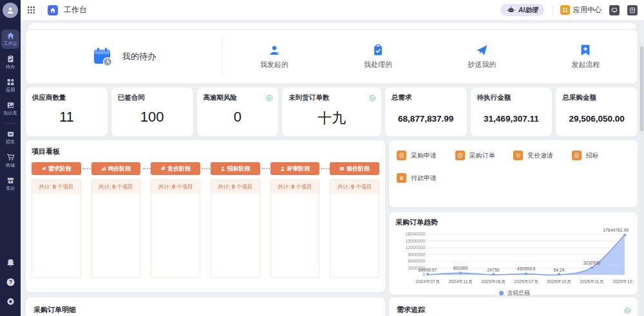 This screenshot has width=644, height=316. What do you see at coordinates (513, 254) in the screenshot?
I see `purchase-trend-card: 采购订单趋势 030000006000000900000012000000150…` at bounding box center [513, 254].